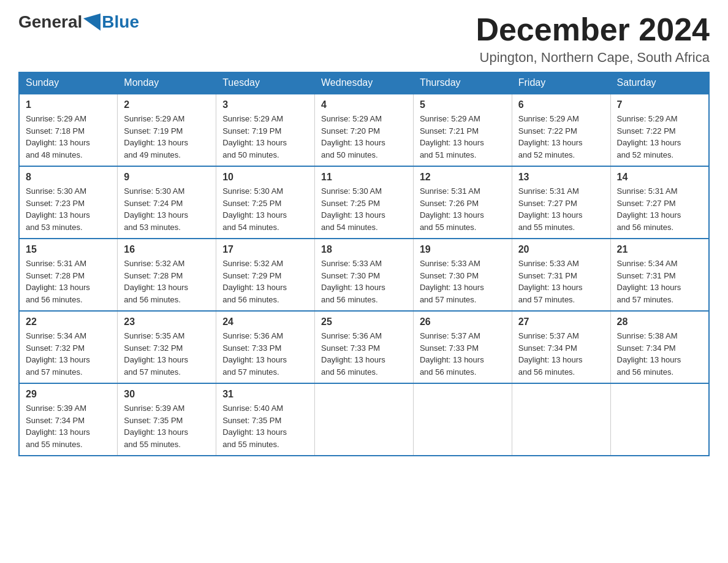  I want to click on logo-triangle-icon, so click(92, 22).